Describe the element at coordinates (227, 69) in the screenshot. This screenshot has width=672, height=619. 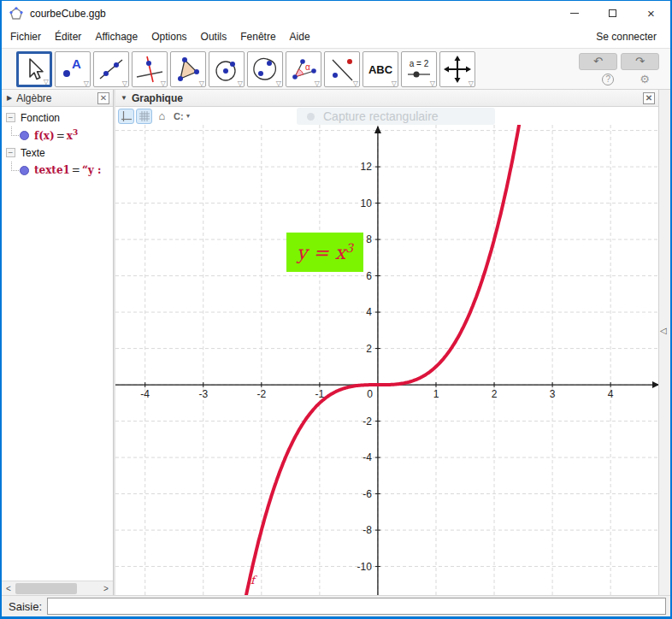
I see `tool-circle-button: ▽` at that location.